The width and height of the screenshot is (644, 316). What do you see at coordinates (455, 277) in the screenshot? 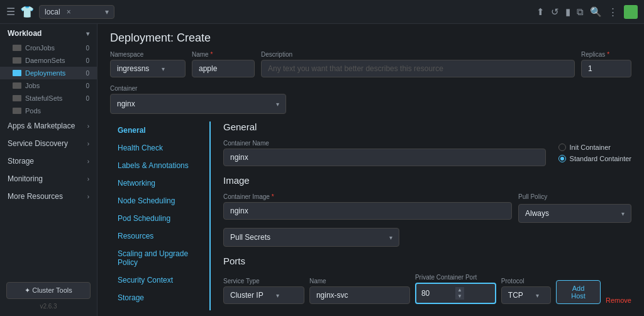
I see `private-port-label: Private Container Port` at bounding box center [455, 277].